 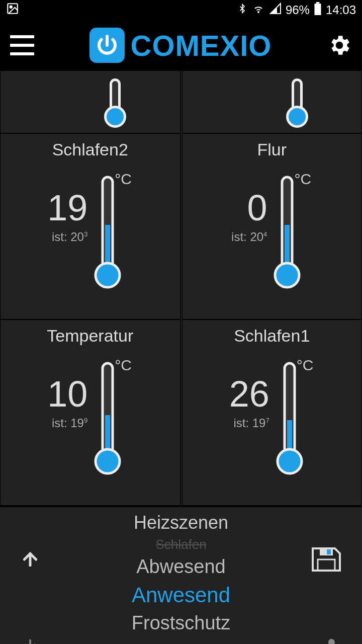 I want to click on app-logo: COMEXIO, so click(x=181, y=45).